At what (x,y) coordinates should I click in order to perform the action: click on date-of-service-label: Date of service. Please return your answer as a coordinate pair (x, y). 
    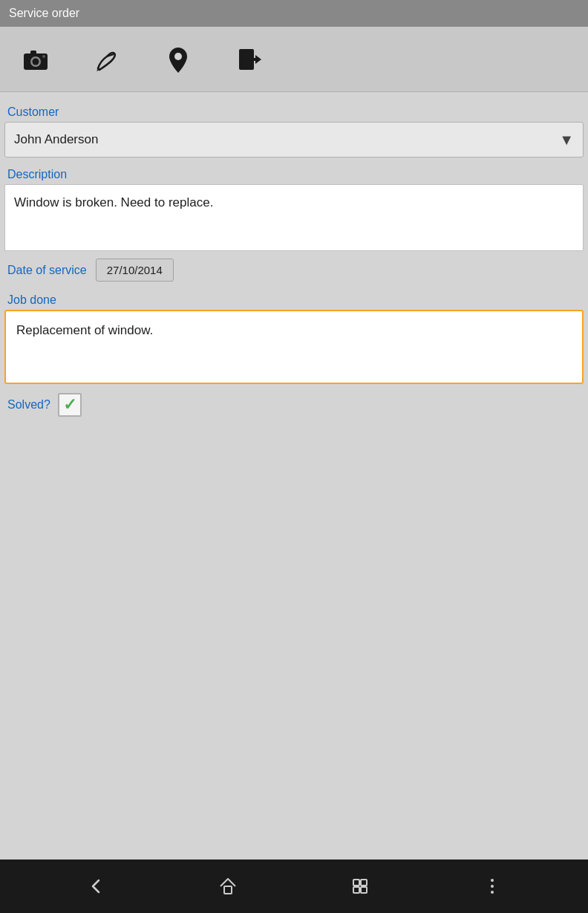
    Looking at the image, I should click on (48, 270).